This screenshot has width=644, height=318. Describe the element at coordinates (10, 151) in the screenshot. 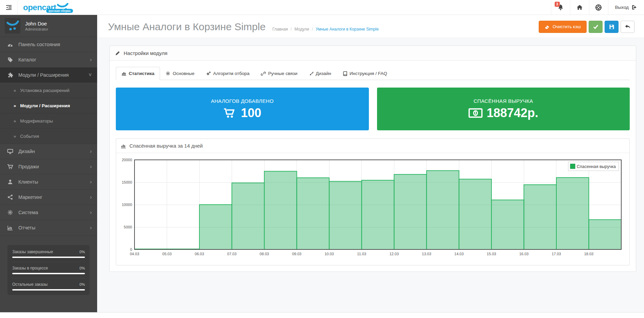

I see `monitor-icon` at that location.